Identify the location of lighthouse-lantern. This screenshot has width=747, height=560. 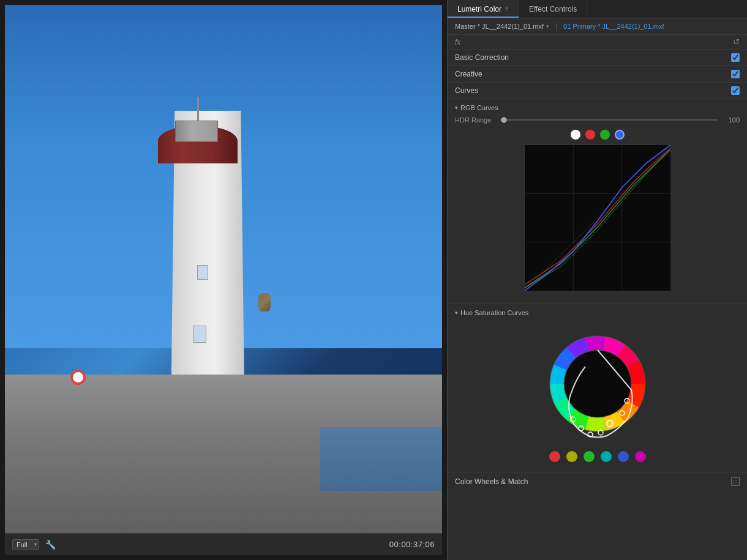
(197, 131).